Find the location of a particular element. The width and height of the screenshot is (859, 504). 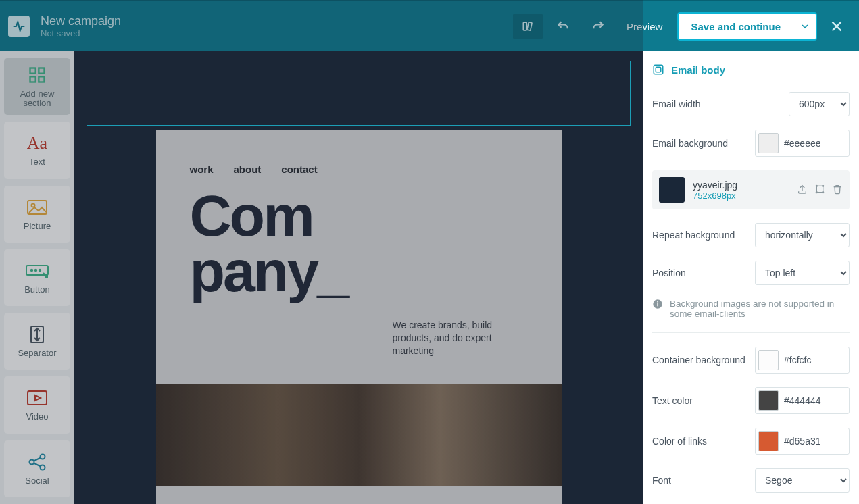

tool-text: Aa Text is located at coordinates (37, 150).